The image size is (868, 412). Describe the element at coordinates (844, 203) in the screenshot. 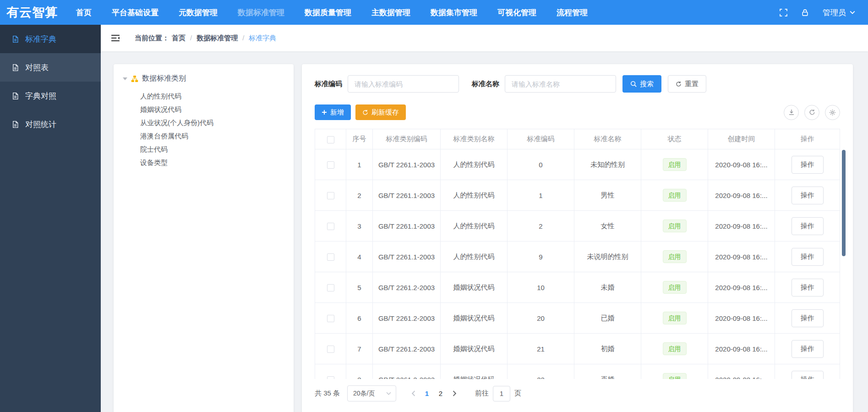

I see `table-scrollbar-thumb` at that location.